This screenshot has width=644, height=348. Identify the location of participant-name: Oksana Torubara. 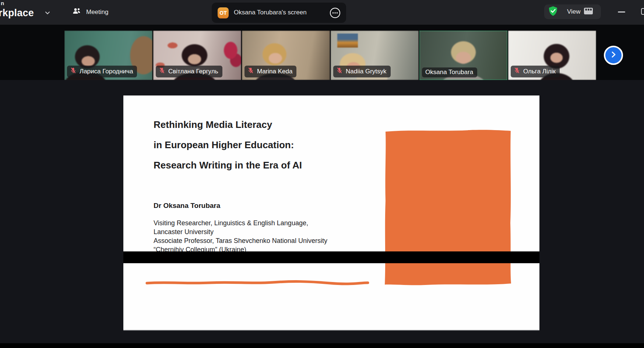
(449, 72).